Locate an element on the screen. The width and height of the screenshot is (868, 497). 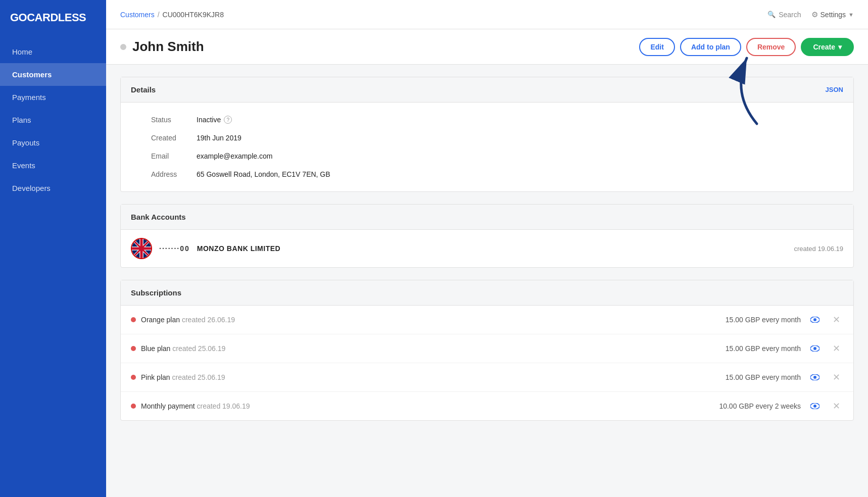
detail-value-status: Inactive ? is located at coordinates (214, 120).